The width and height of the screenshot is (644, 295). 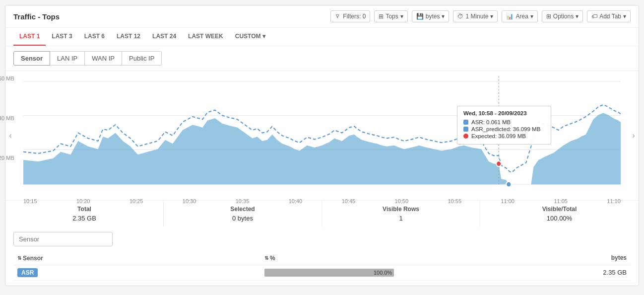 I want to click on options-chevron-icon: ▾, so click(x=577, y=16).